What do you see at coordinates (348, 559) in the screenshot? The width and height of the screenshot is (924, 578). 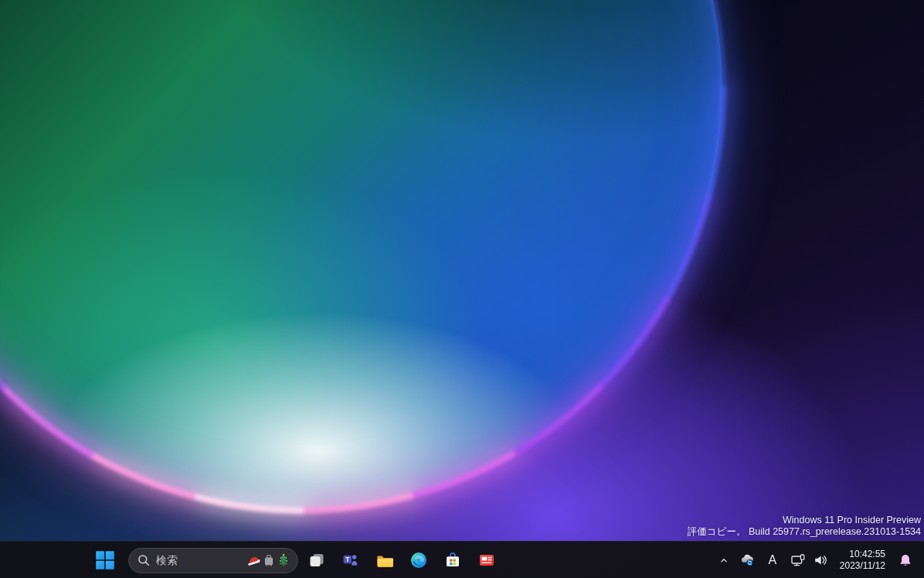 I see `svg-text: T` at bounding box center [348, 559].